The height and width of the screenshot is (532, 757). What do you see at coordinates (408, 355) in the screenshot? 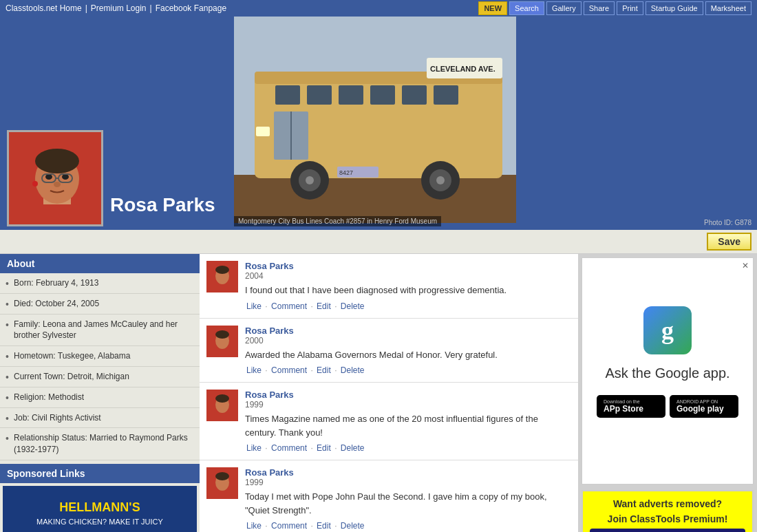
I see `post-text-2: Awarded the Alabama Governors Medal of H…` at bounding box center [408, 355].